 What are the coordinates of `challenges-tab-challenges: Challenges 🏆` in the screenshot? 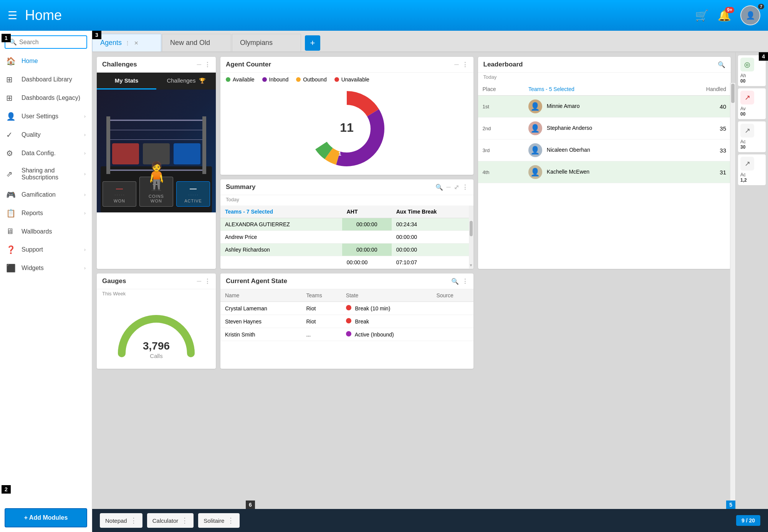 It's located at (186, 81).